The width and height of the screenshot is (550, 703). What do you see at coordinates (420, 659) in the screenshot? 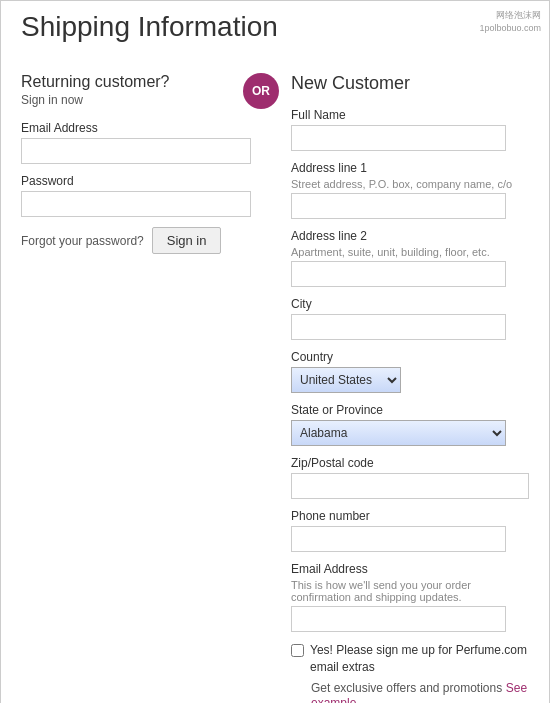
I see `email-extras-label: Yes! Please sign me up for Perfume.com e…` at bounding box center [420, 659].